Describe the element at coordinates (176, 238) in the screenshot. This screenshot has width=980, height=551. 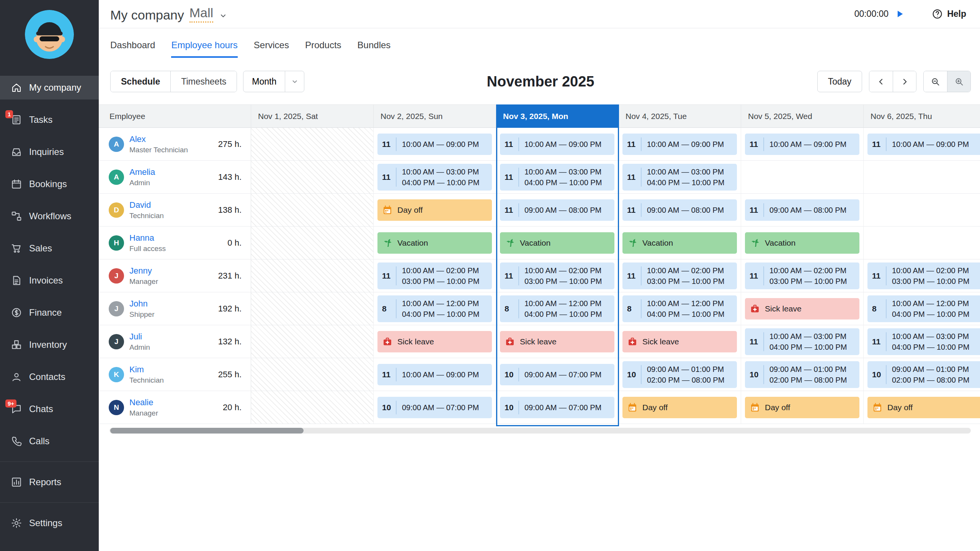
I see `employee-name-link: Hanna` at that location.